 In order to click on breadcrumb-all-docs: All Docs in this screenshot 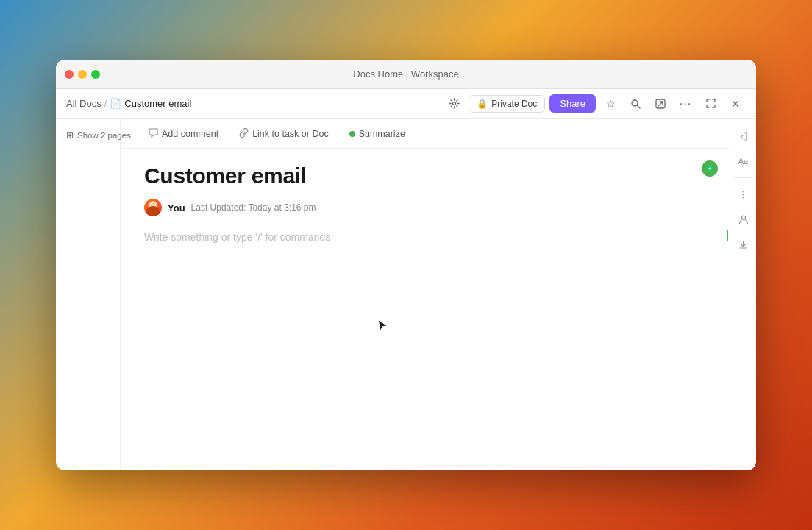, I will do `click(84, 103)`.